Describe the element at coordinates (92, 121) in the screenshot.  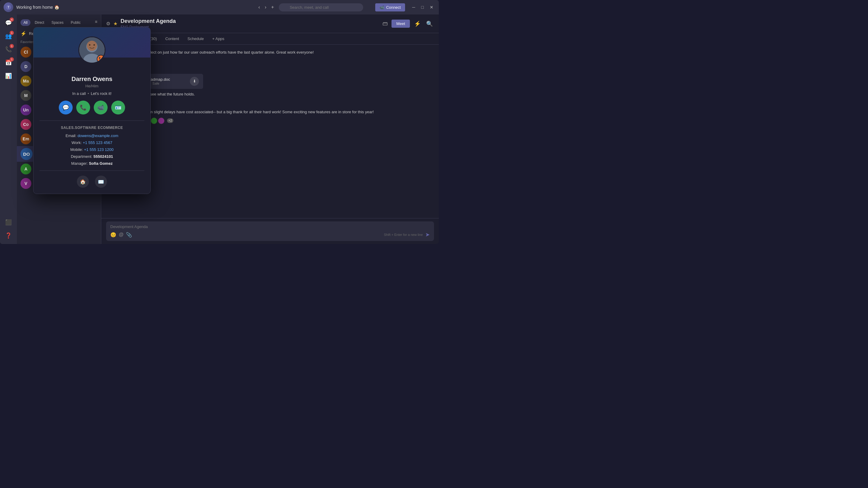
I see `card-divider` at that location.